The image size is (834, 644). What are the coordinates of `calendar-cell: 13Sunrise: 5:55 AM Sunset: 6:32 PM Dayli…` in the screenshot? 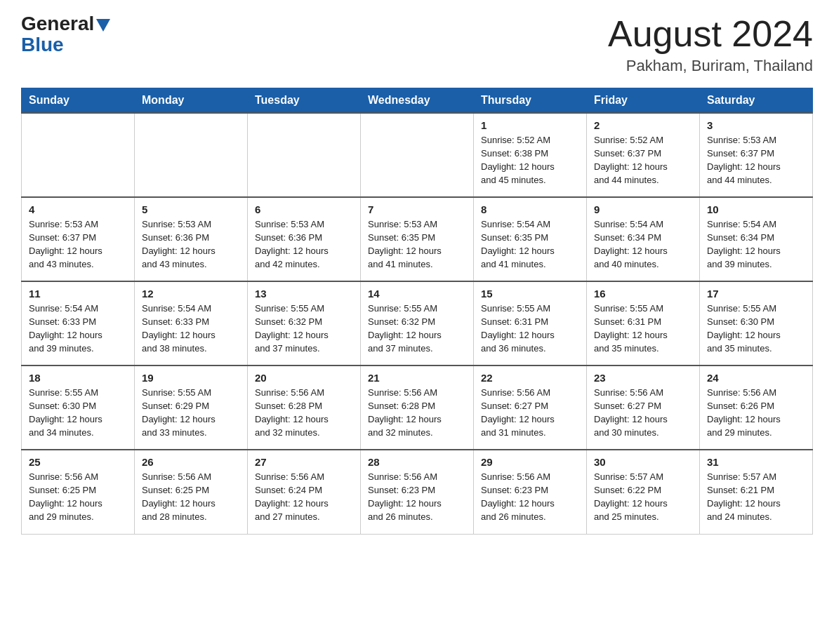 It's located at (305, 323).